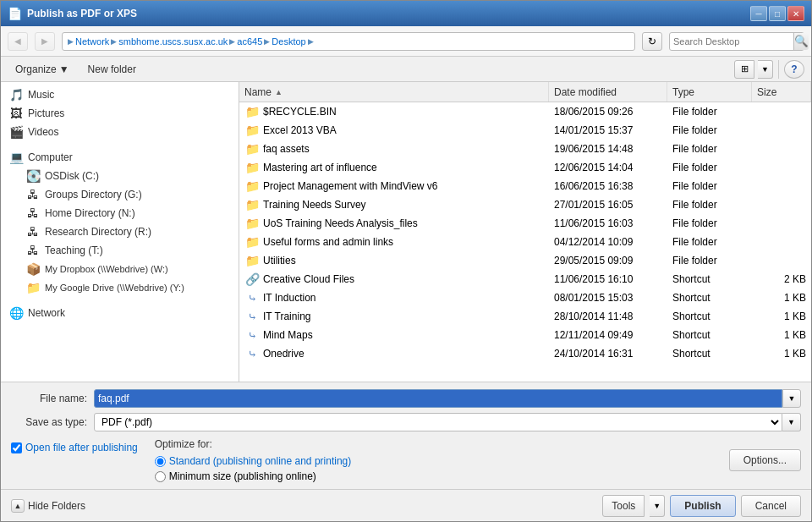  What do you see at coordinates (17, 448) in the screenshot?
I see `open-after-checkbox` at bounding box center [17, 448].